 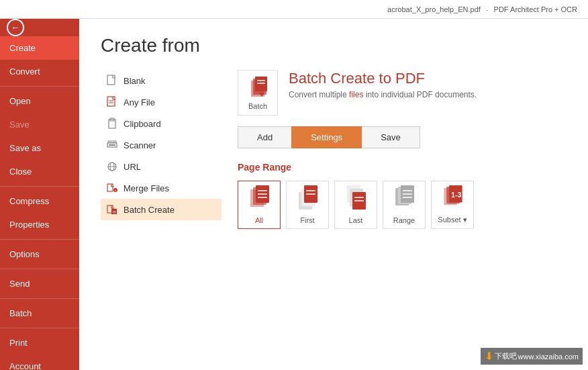 What do you see at coordinates (19, 342) in the screenshot?
I see `sidebar-label-print: Print` at bounding box center [19, 342].